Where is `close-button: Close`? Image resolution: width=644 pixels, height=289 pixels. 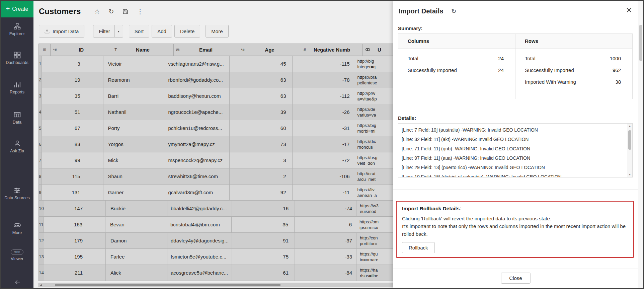
close-button: Close is located at coordinates (515, 278).